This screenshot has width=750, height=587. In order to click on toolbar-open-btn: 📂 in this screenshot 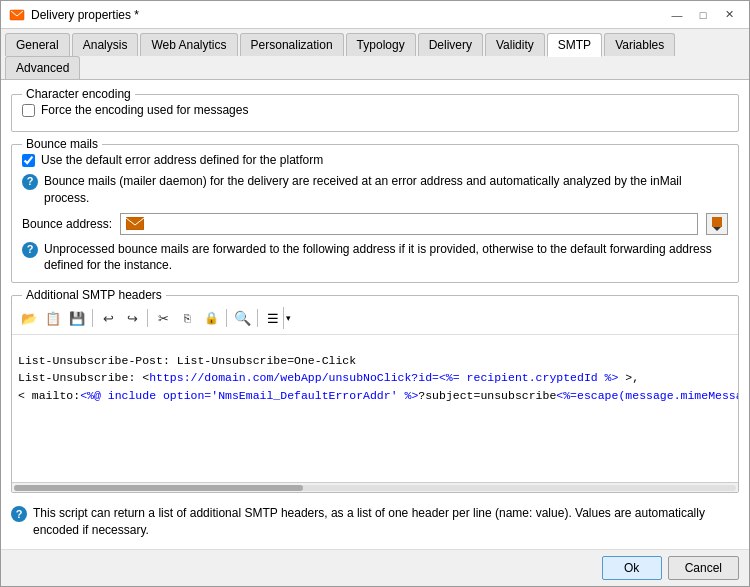, I will do `click(29, 318)`.